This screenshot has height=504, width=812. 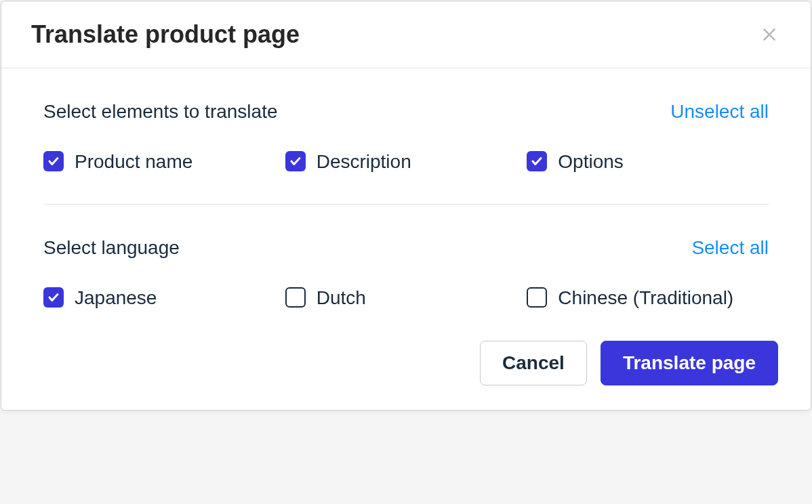 I want to click on modal-title: Translate product page, so click(x=165, y=35).